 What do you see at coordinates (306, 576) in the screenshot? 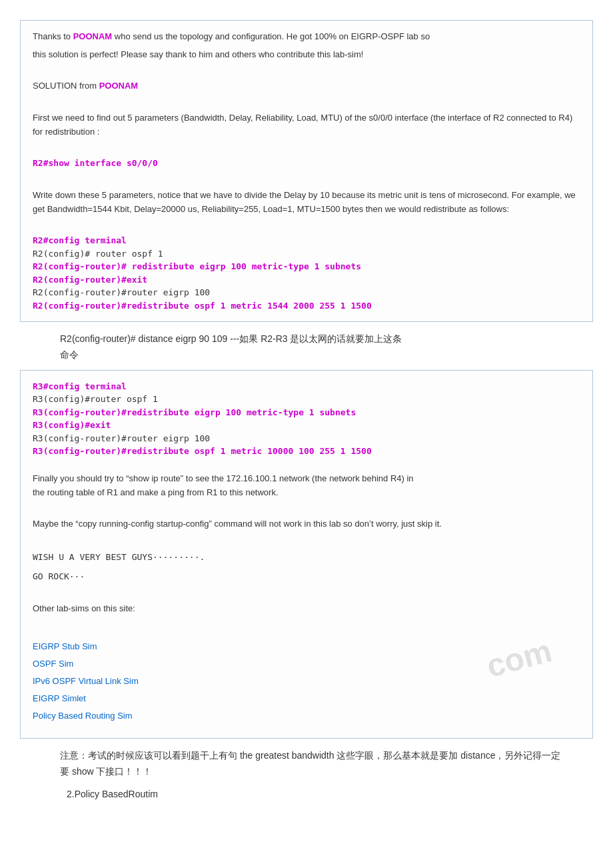
I see `wish-line2: GO ROCK···` at bounding box center [306, 576].